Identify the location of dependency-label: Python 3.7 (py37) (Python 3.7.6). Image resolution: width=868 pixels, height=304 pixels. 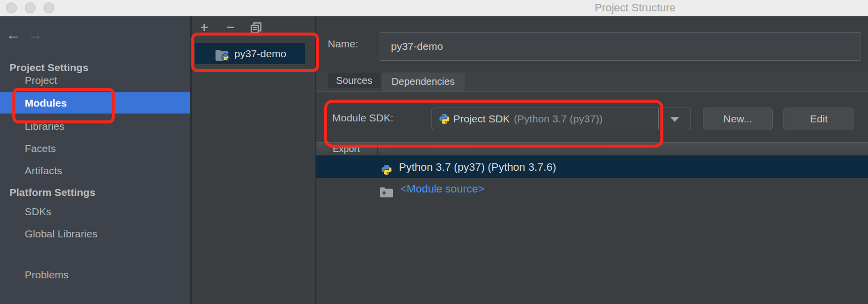
(477, 167).